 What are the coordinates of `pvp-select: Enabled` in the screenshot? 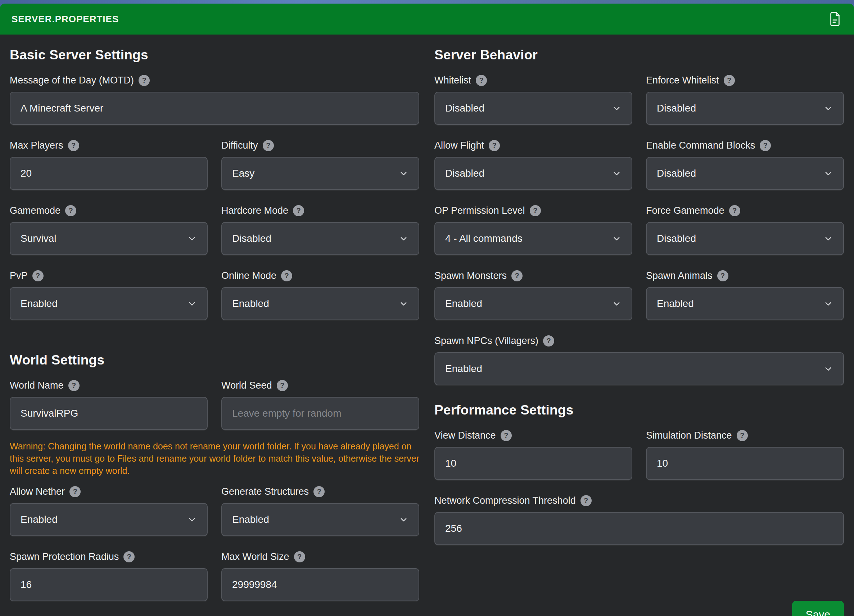 It's located at (108, 303).